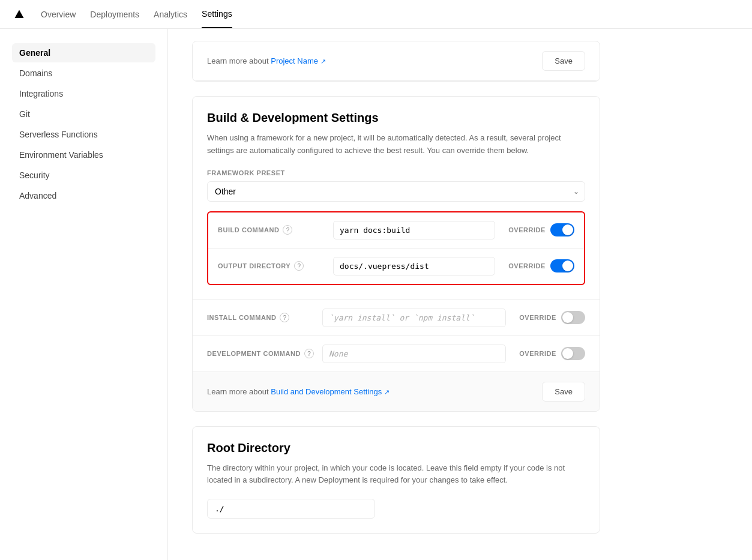 This screenshot has height=560, width=752. What do you see at coordinates (396, 354) in the screenshot?
I see `dev-command-row: DEVELOPMENT COMMAND ? OVERRIDE` at bounding box center [396, 354].